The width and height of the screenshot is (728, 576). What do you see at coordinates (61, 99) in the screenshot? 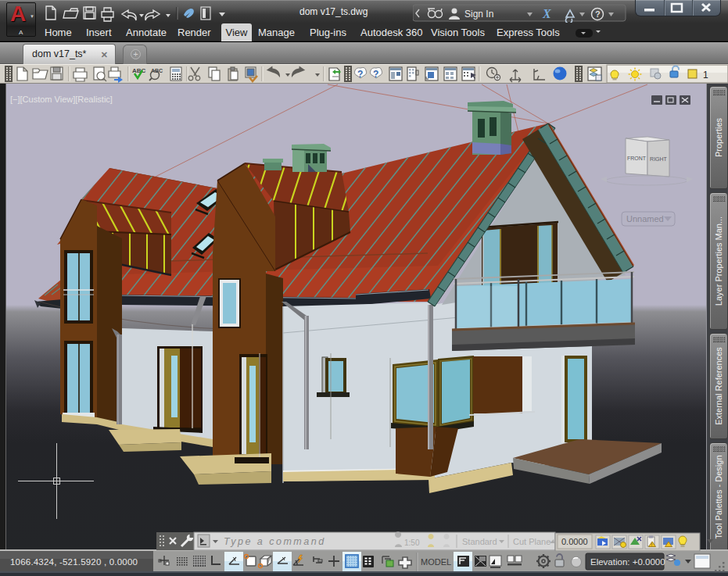
I see `svg-text: [−][Custom View][Realistic]` at bounding box center [61, 99].